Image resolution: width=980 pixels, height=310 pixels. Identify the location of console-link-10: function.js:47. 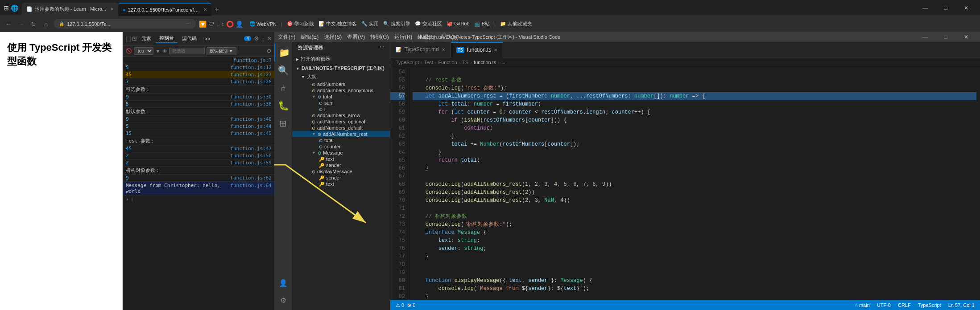
(251, 149).